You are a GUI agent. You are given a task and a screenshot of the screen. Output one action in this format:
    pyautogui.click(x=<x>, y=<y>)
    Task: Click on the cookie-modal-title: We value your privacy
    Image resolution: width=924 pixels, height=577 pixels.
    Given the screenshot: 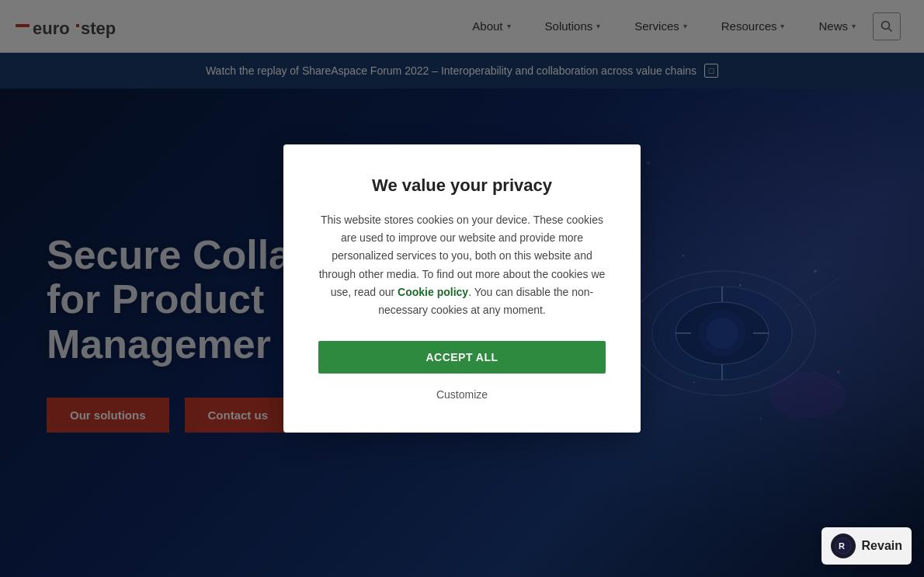 What is the action you would take?
    pyautogui.click(x=462, y=186)
    